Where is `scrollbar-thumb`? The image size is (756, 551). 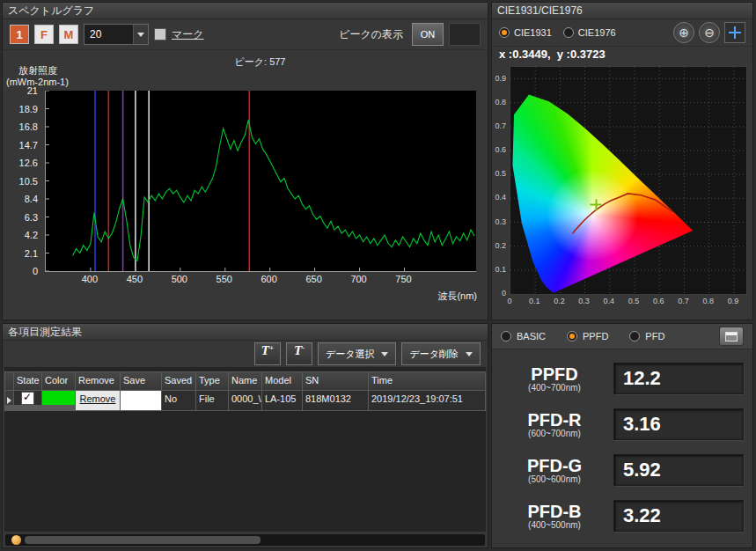 scrollbar-thumb is located at coordinates (143, 540).